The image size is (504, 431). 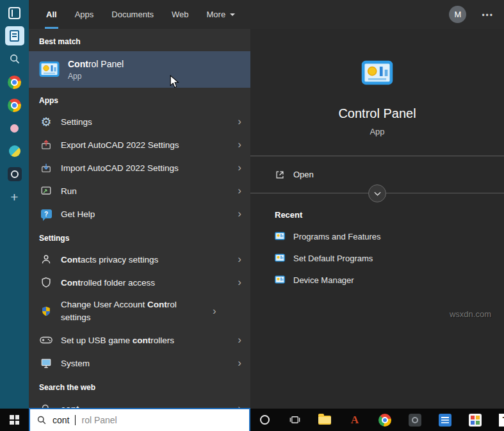 What do you see at coordinates (488, 15) in the screenshot?
I see `more-options-icon` at bounding box center [488, 15].